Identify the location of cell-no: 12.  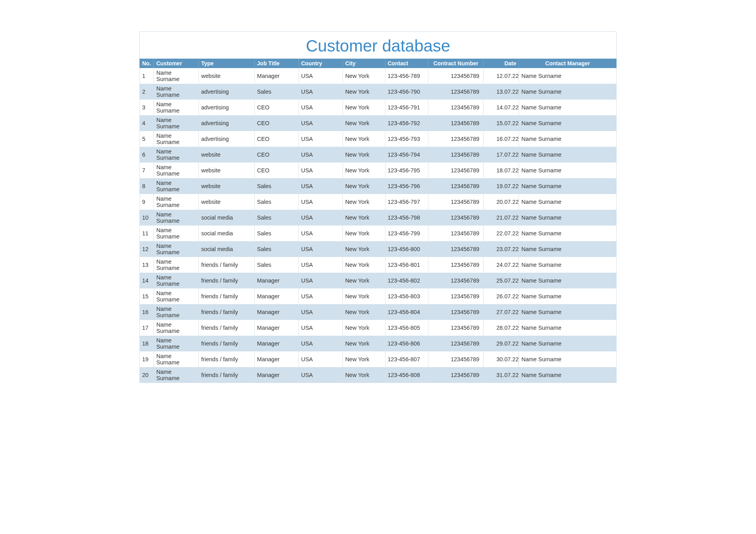
(147, 249).